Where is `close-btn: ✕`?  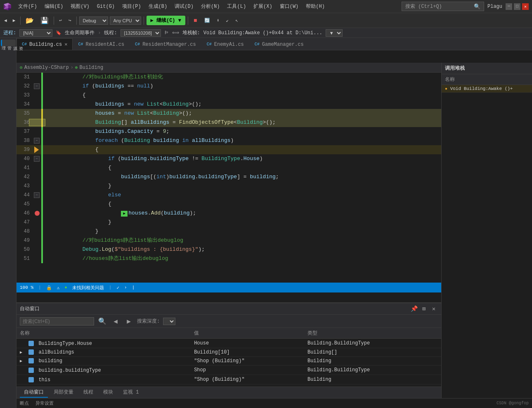 close-btn: ✕ is located at coordinates (525, 7).